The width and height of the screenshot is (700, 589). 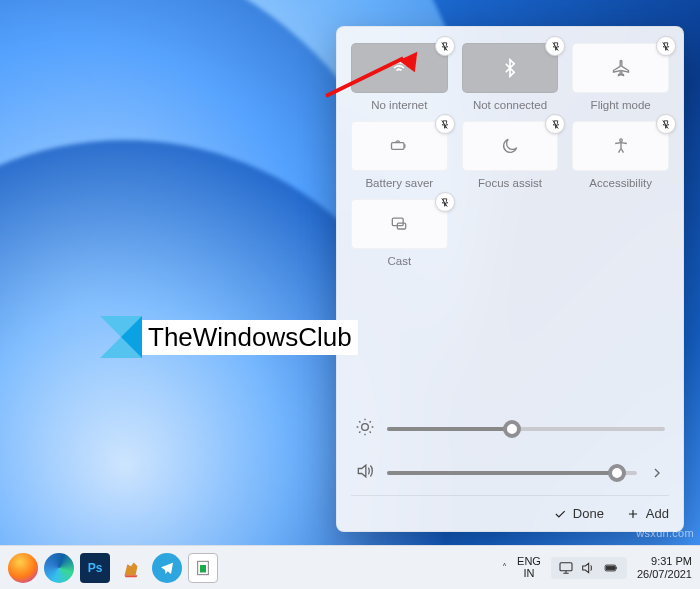 I want to click on volume-slider-row, so click(x=510, y=473).